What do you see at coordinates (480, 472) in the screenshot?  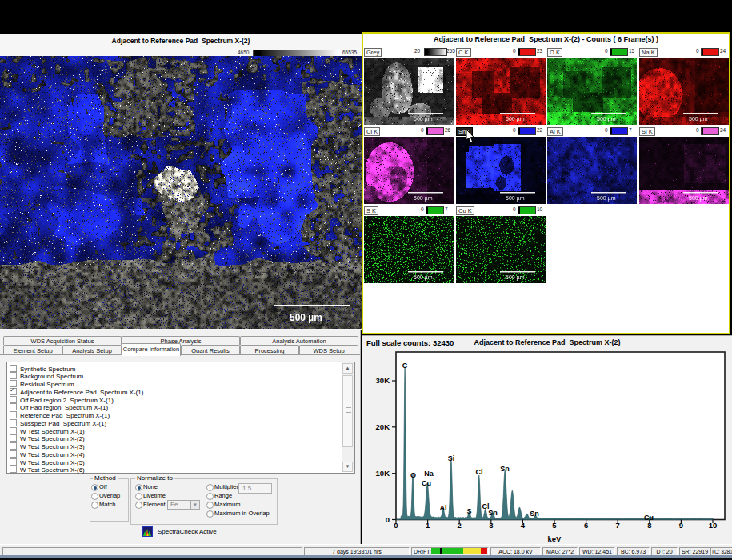 I see `svg-text: Cl` at bounding box center [480, 472].